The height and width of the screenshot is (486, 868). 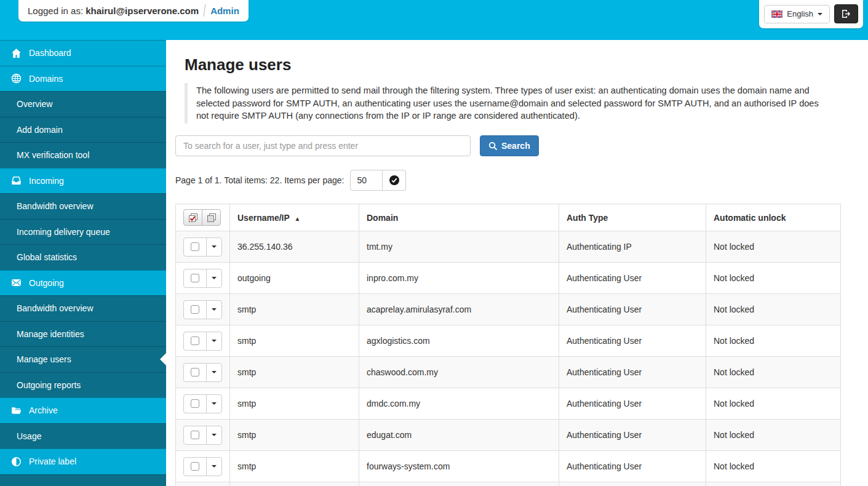 I want to click on search-row: Search, so click(x=508, y=146).